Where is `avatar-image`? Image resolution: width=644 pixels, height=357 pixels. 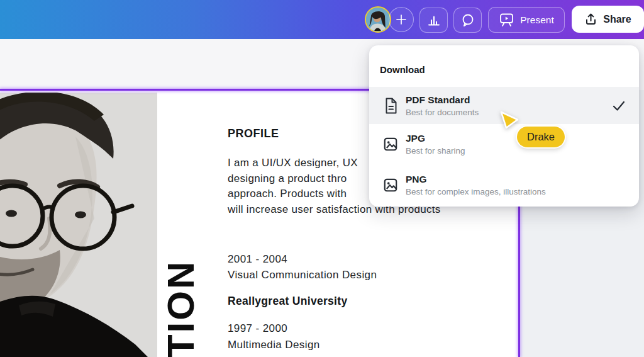 avatar-image is located at coordinates (377, 19).